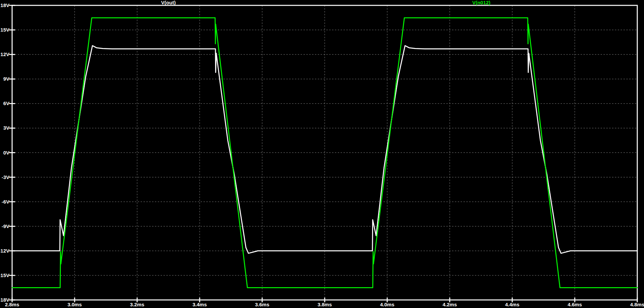 Image resolution: width=644 pixels, height=308 pixels. I want to click on y-tick-label: -6V, so click(5, 202).